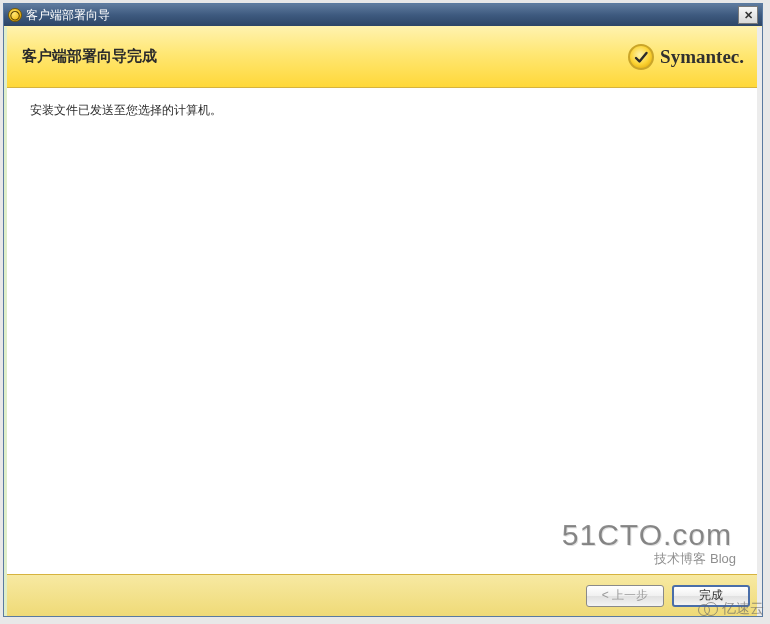 The height and width of the screenshot is (624, 770). Describe the element at coordinates (641, 57) in the screenshot. I see `symantec-logo-icon` at that location.